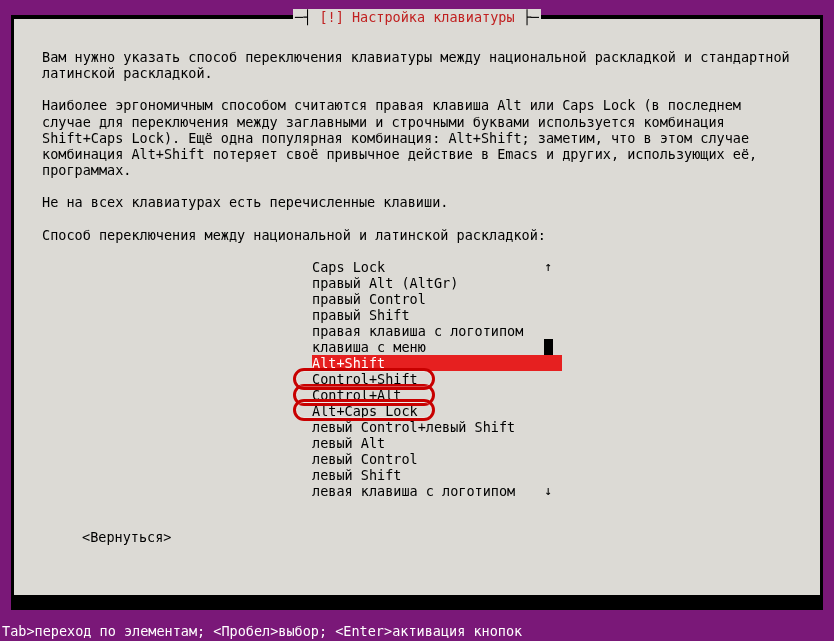 Image resolution: width=834 pixels, height=641 pixels. I want to click on list-item: правый Control, so click(437, 299).